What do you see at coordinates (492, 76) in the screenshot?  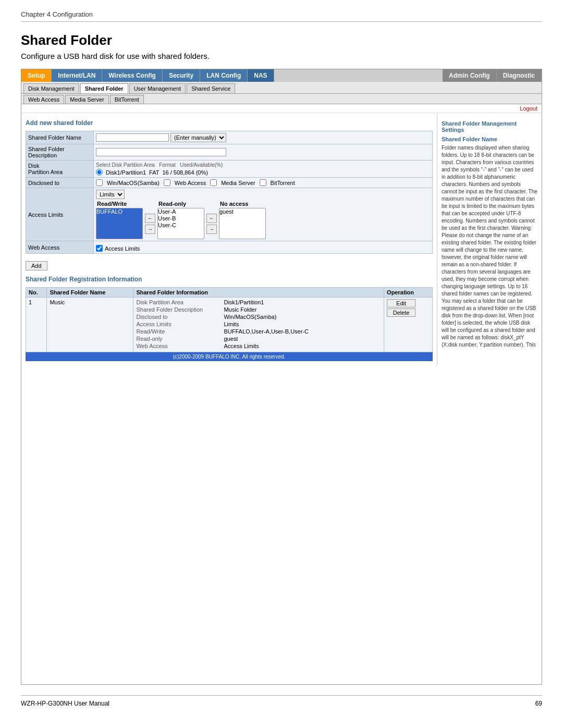 I see `top-nav-right: Admin Config Diagnostic` at bounding box center [492, 76].